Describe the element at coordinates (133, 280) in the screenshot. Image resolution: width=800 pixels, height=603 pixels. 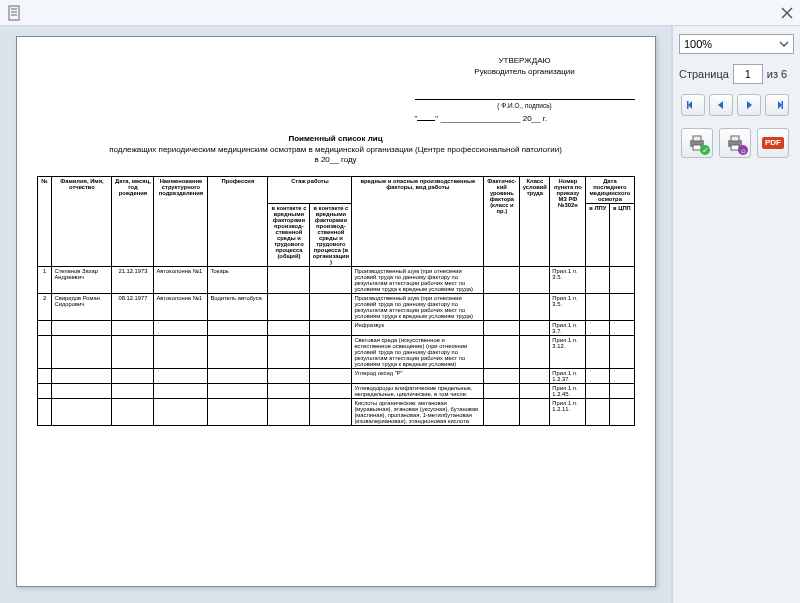
I see `table-cell: 21.12.1973` at that location.